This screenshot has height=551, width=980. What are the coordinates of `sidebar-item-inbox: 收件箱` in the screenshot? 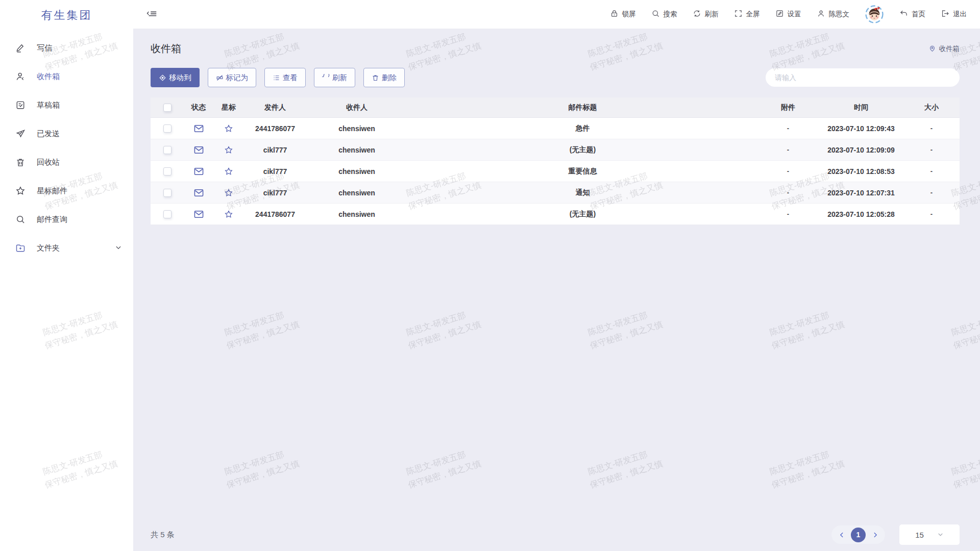 It's located at (66, 77).